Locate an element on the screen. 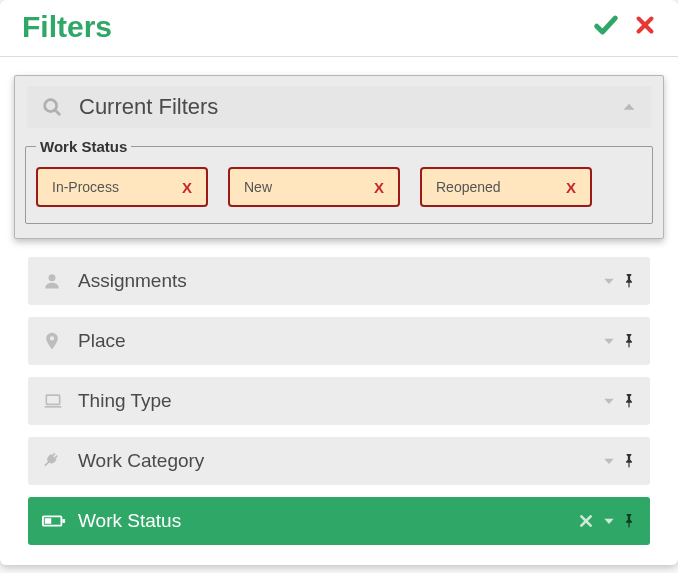 The height and width of the screenshot is (573, 678). chip-label: Reopened is located at coordinates (468, 187).